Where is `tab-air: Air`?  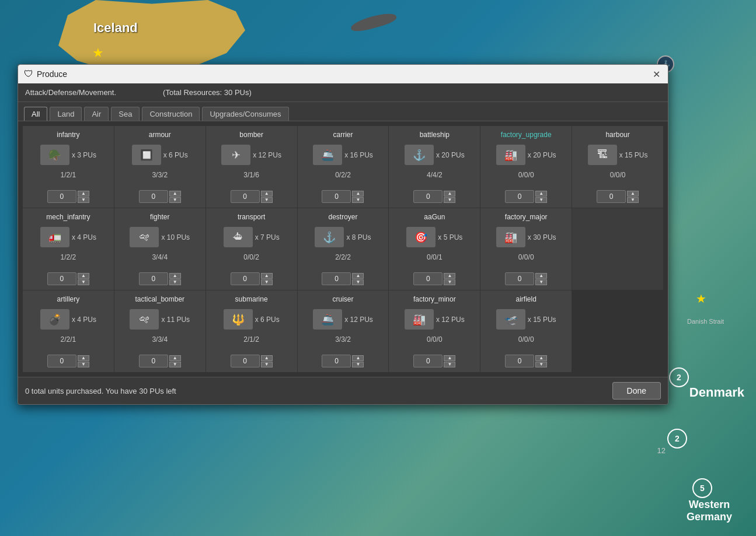
tab-air: Air is located at coordinates (96, 114).